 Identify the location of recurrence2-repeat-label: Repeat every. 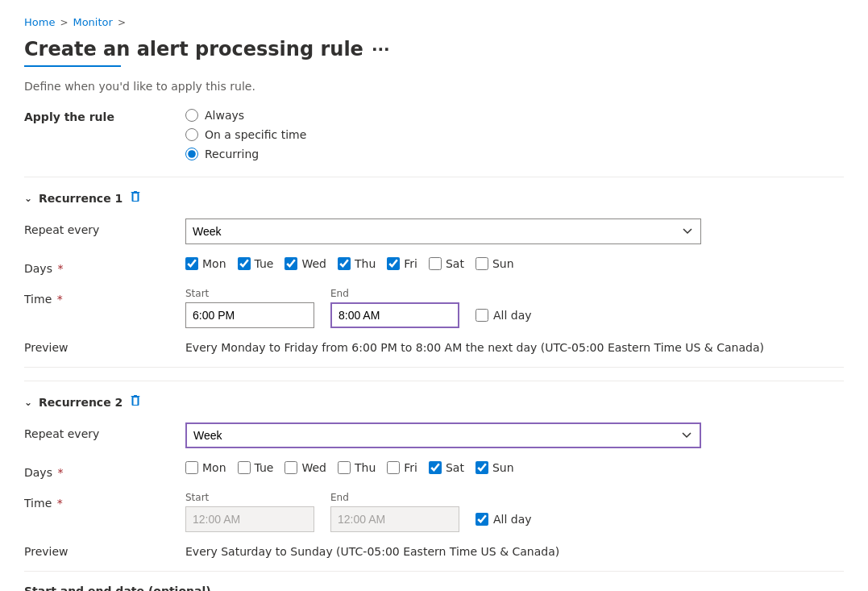
(105, 431).